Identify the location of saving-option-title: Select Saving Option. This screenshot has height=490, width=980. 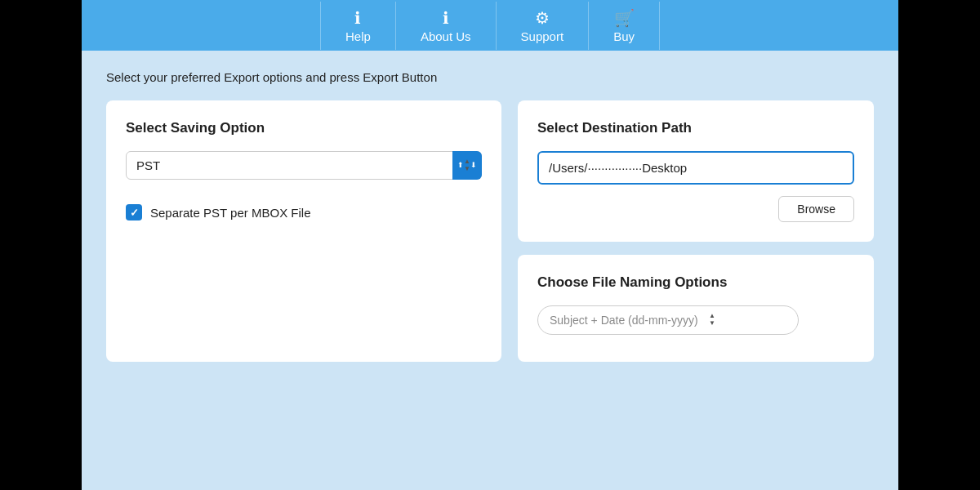
(304, 128).